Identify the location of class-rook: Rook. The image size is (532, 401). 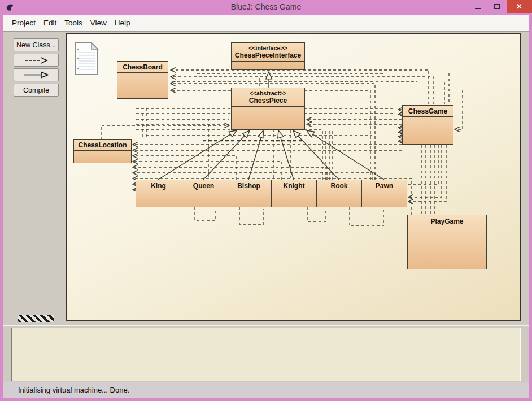
(339, 193).